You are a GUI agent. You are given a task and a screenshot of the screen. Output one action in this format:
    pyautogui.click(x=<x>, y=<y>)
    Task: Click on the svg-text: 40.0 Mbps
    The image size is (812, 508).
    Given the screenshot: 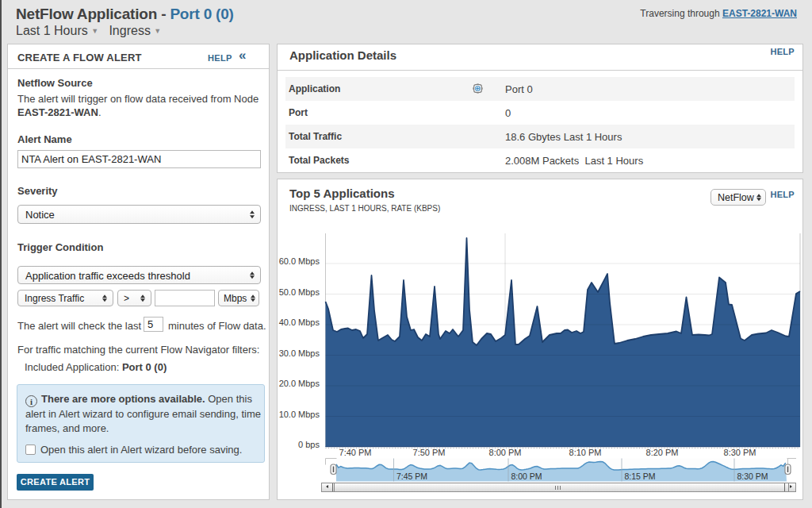 What is the action you would take?
    pyautogui.click(x=300, y=322)
    